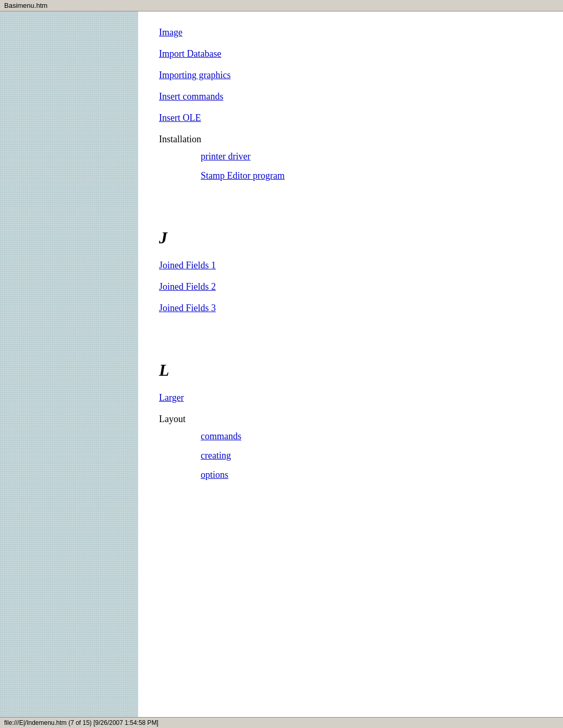  Describe the element at coordinates (282, 722) in the screenshot. I see `status-bar: file:///E|/Indemenu.htm (7 of 15) [9/26/…` at that location.